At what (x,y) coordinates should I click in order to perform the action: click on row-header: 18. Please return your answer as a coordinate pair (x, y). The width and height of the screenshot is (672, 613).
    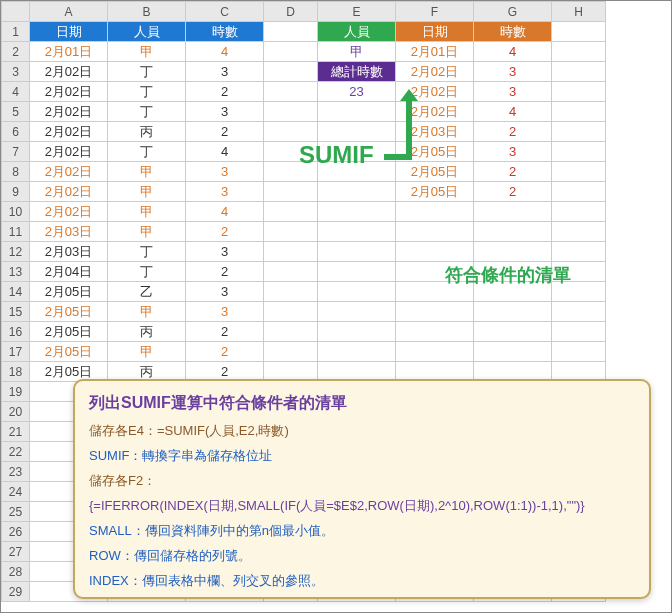
    Looking at the image, I should click on (16, 372).